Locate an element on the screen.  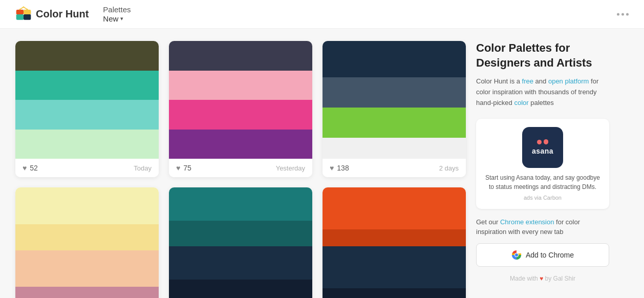
heart-icon-2: ♥ is located at coordinates (178, 168).